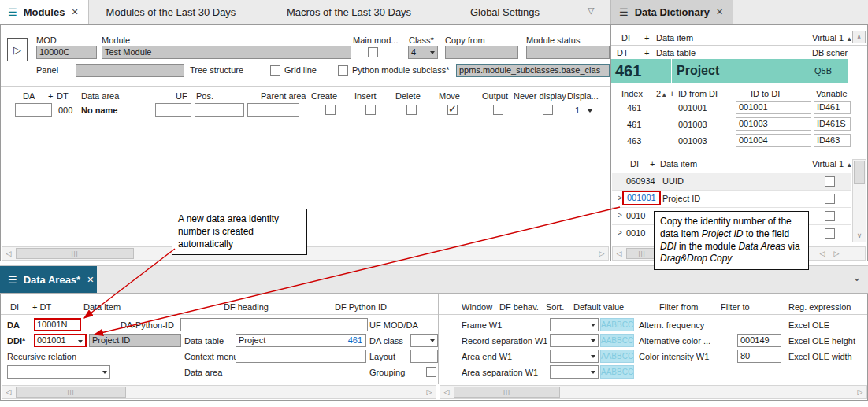 Image resolution: width=868 pixels, height=407 pixels. I want to click on area-separation-color-swatch: AABBCC, so click(618, 372).